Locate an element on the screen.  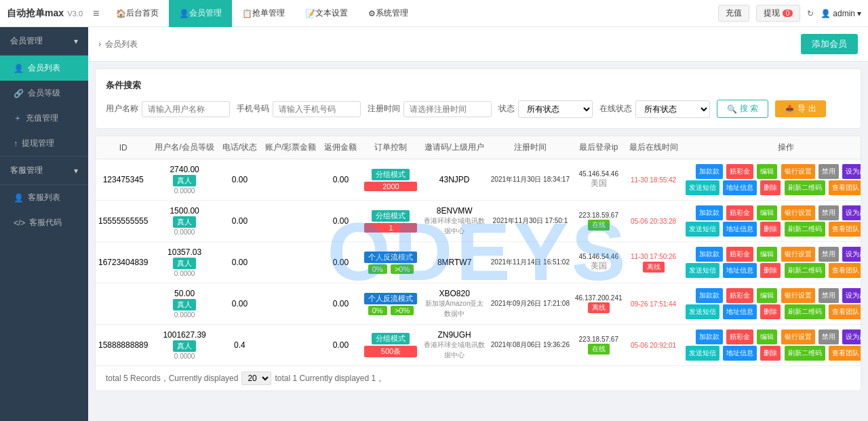
sidebar-item-recharge: ＋ 充值管理 is located at coordinates (44, 118).